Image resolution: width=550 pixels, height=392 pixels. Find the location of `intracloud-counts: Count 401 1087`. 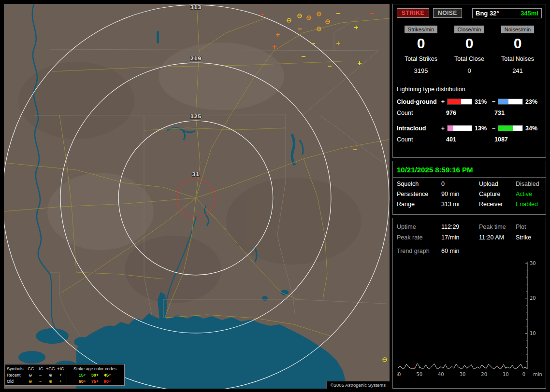

intracloud-counts: Count 401 1087 is located at coordinates (469, 140).